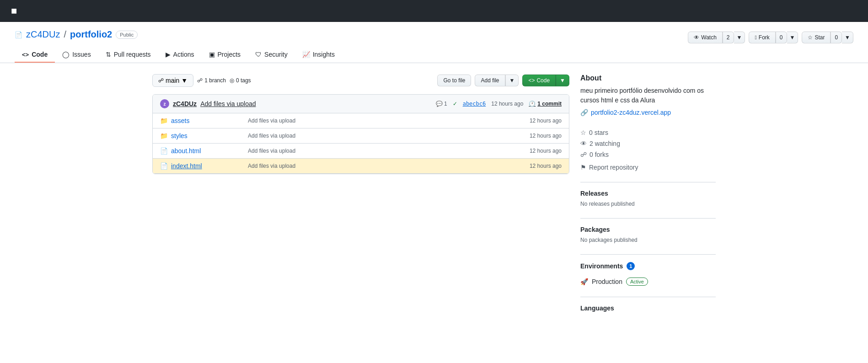  Describe the element at coordinates (184, 80) in the screenshot. I see `chevron-down-icon: ▼` at that location.